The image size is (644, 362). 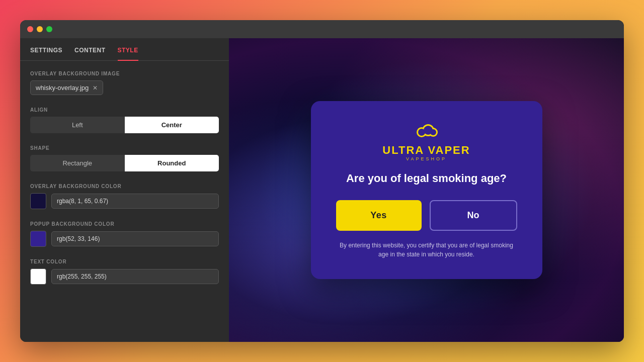 What do you see at coordinates (125, 158) in the screenshot?
I see `shape-group: SHAPE Rectangle Rounded` at bounding box center [125, 158].